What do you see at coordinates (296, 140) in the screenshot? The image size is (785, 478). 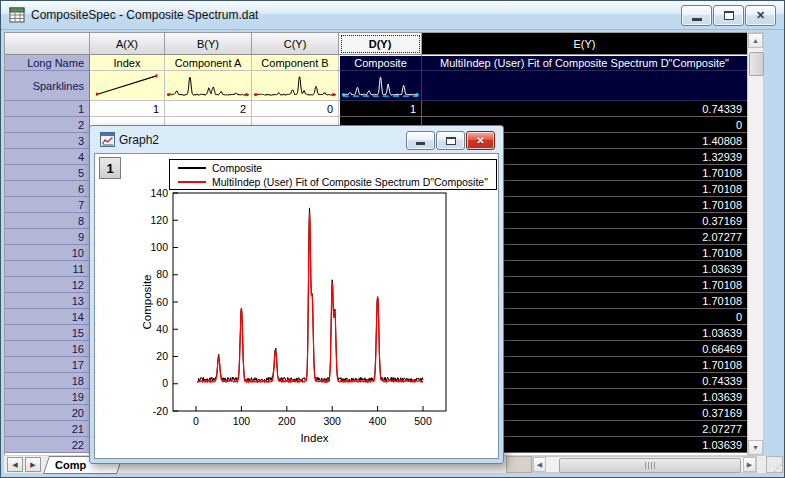 I see `graph-titlebar: Graph2 ✕` at bounding box center [296, 140].